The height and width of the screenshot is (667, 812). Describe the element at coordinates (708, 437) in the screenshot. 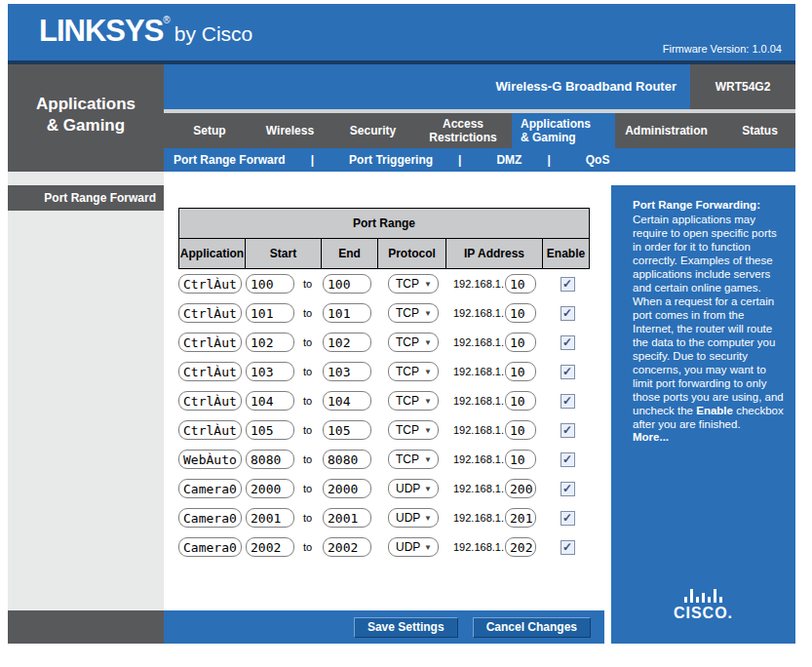

I see `more-link: More...` at that location.